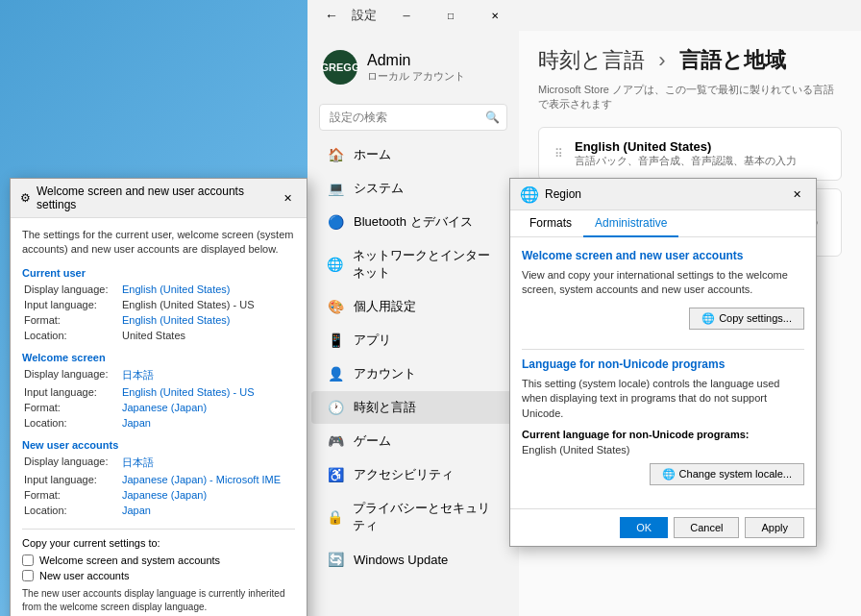 Image resolution: width=861 pixels, height=616 pixels. I want to click on sidebar-item-apps: 📱 アプリ, so click(413, 340).